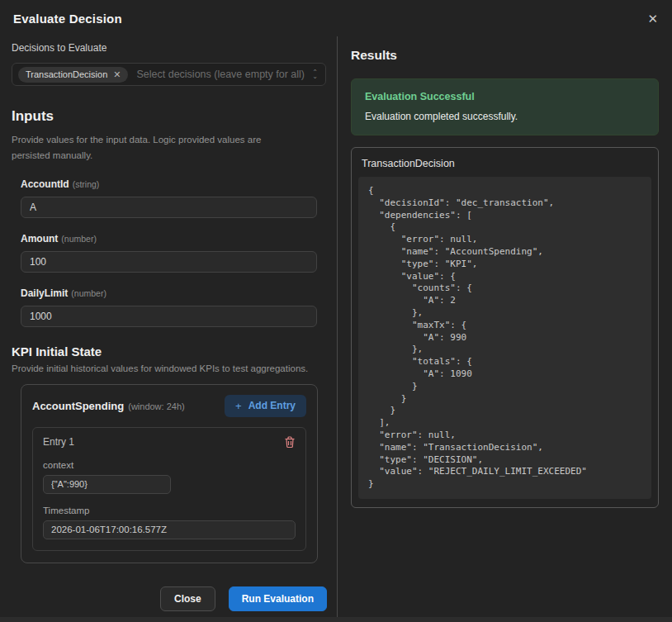 The image size is (672, 622). What do you see at coordinates (107, 484) in the screenshot?
I see `context-input` at bounding box center [107, 484].